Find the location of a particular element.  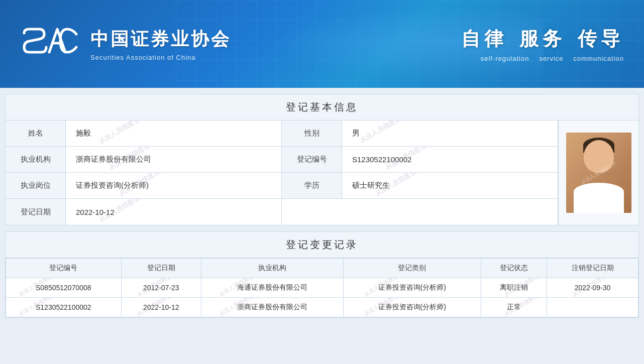

col-header-regno: 登记编号 is located at coordinates (64, 268).